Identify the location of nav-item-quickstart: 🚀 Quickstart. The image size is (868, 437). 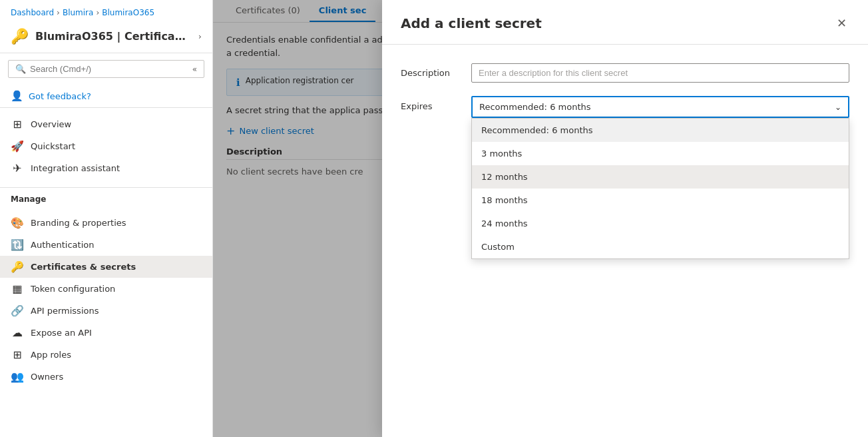
(107, 147).